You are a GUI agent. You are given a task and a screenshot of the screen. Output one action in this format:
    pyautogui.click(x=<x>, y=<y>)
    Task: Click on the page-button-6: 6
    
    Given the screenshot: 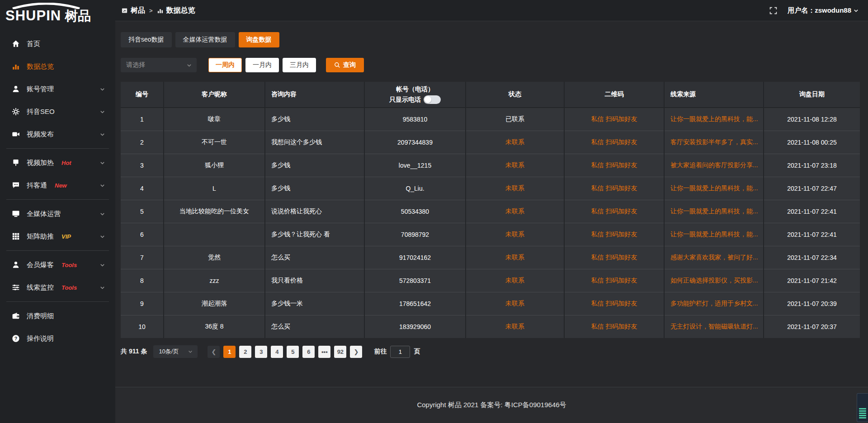 What is the action you would take?
    pyautogui.click(x=308, y=352)
    